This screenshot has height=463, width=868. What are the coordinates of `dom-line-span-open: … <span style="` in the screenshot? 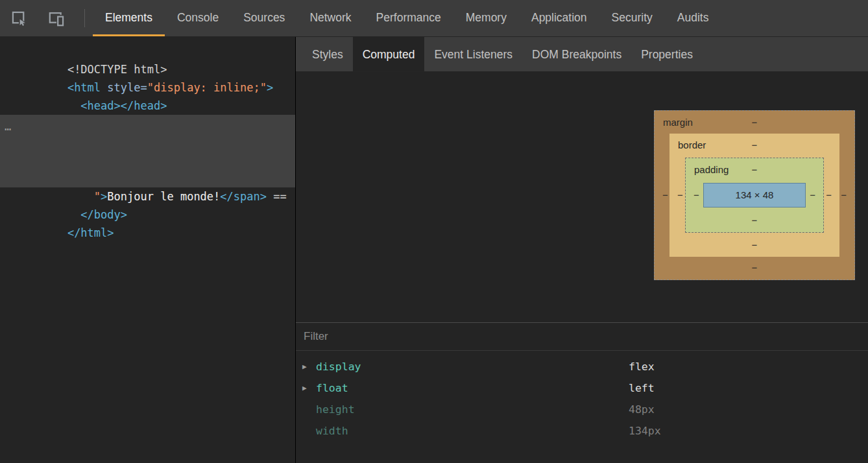 It's located at (148, 124).